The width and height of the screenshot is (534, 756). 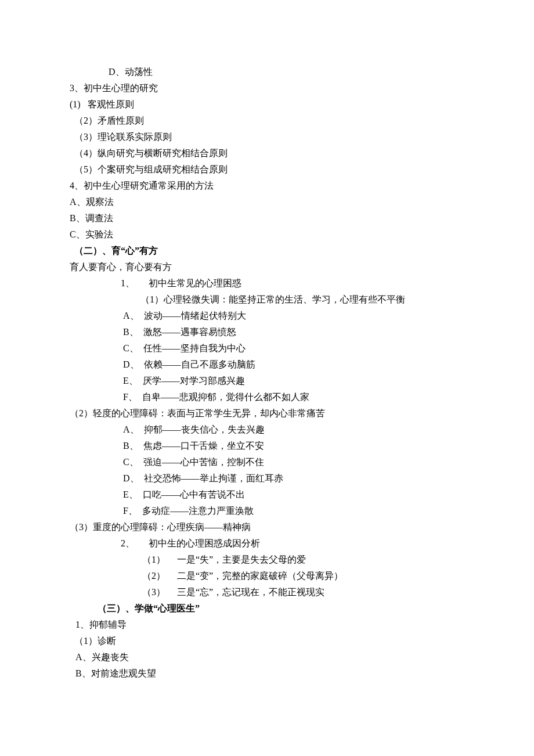 I want to click on text-line: D、 依赖——自己不愿多动脑筋, so click(x=267, y=365).